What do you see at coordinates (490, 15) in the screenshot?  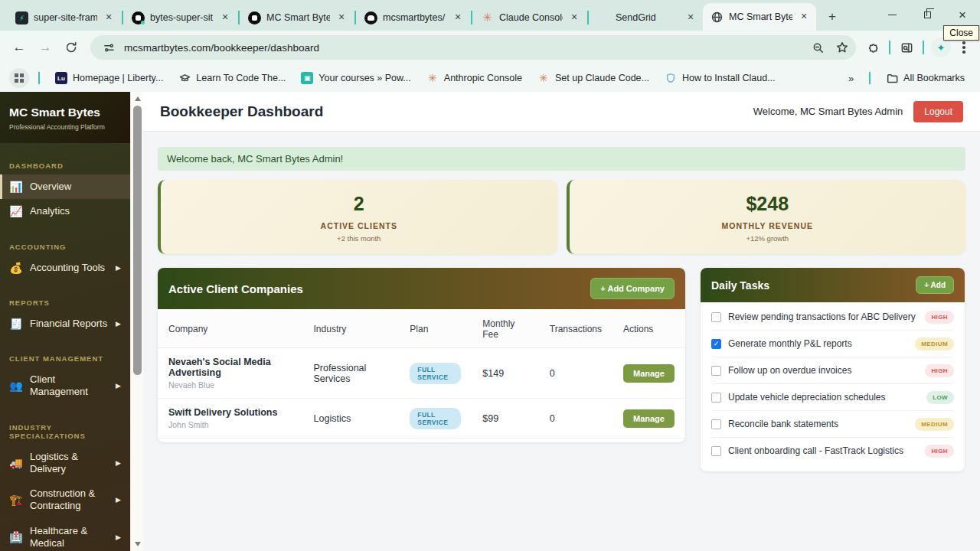 I see `browser-tab-strip: ⚡ super-site-fram × bytes-super-sit × MC…` at bounding box center [490, 15].